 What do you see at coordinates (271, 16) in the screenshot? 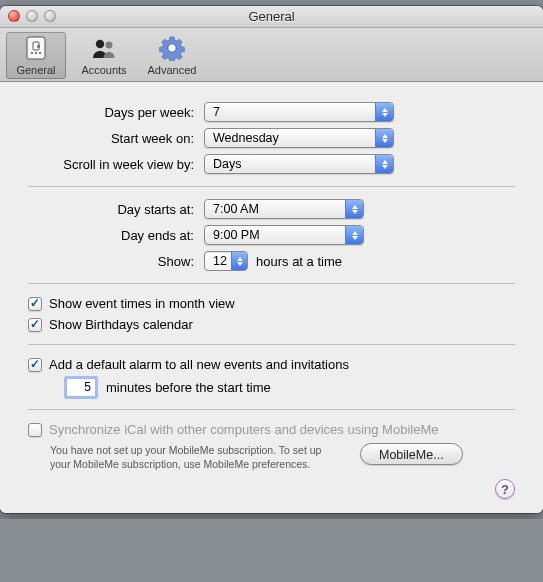
I see `window-title: General` at bounding box center [271, 16].